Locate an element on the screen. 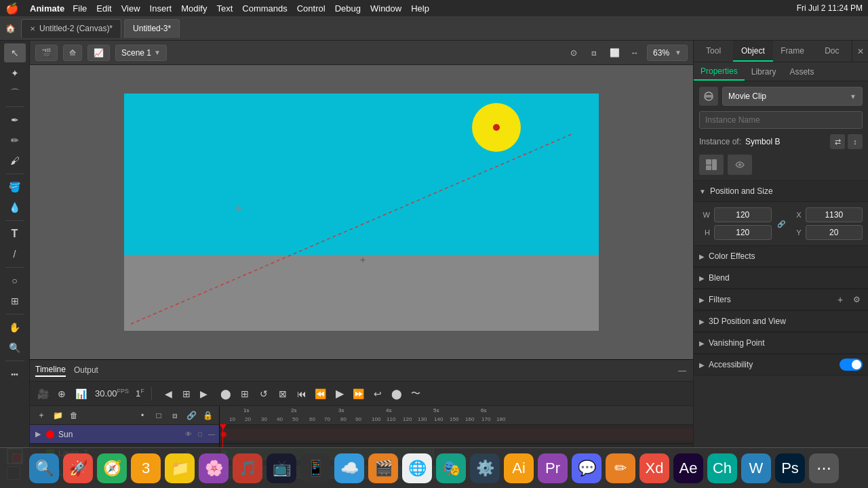 This screenshot has height=488, width=868. loop-range-btn: ⊠ is located at coordinates (283, 394).